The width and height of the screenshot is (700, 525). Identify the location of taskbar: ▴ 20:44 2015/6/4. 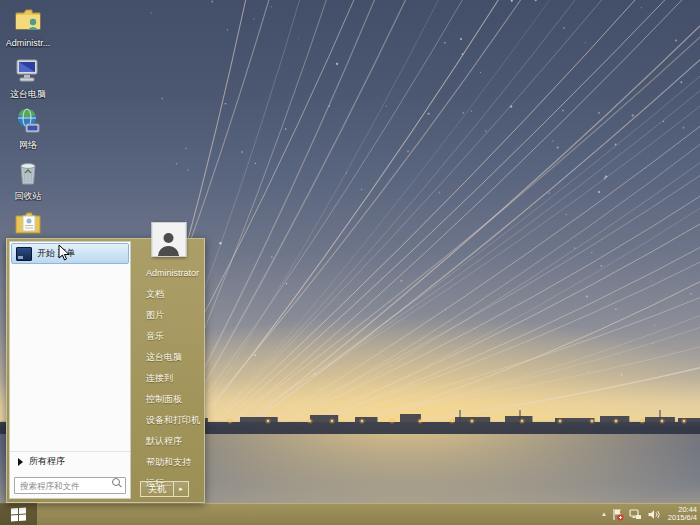
(350, 514).